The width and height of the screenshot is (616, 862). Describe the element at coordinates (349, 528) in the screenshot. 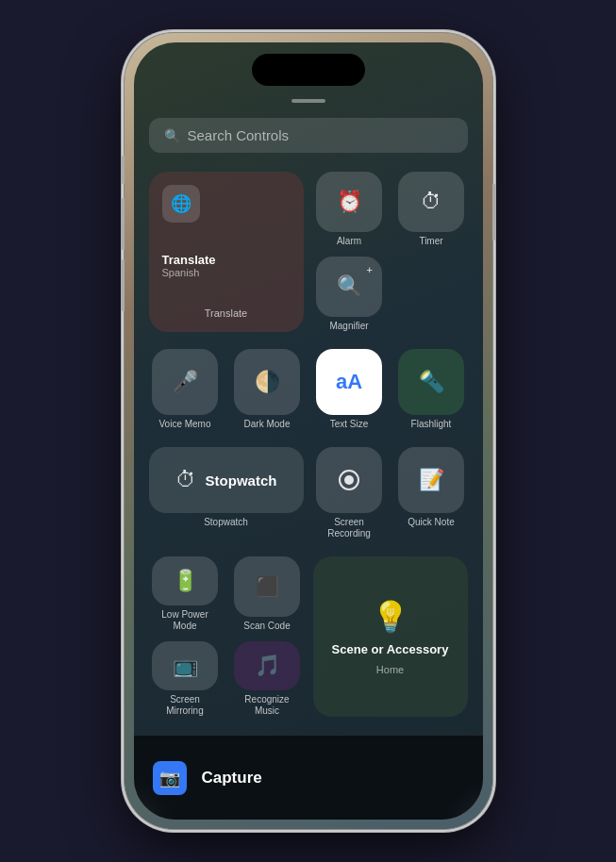

I see `screen-recording-label: ScreenRecording` at that location.